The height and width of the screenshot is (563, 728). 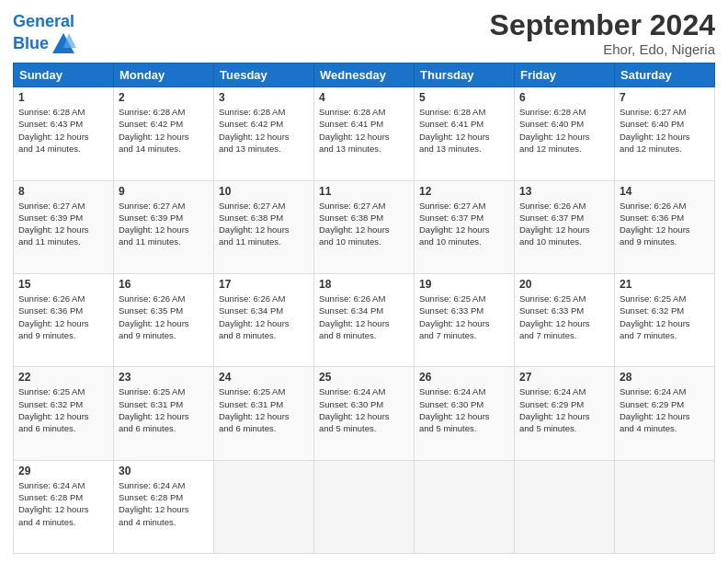 What do you see at coordinates (164, 284) in the screenshot?
I see `day-number: 16` at bounding box center [164, 284].